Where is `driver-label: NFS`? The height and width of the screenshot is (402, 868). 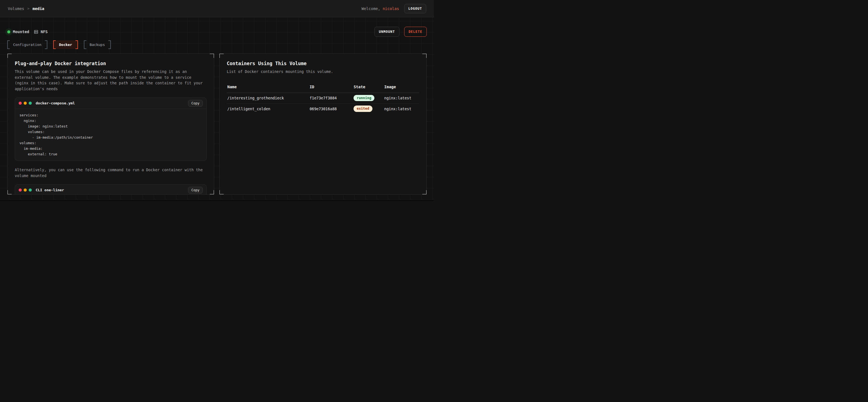 driver-label: NFS is located at coordinates (44, 32).